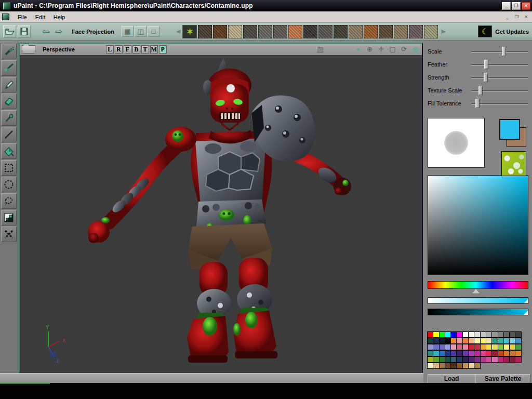  What do you see at coordinates (476, 291) in the screenshot?
I see `hue-marker` at bounding box center [476, 291].